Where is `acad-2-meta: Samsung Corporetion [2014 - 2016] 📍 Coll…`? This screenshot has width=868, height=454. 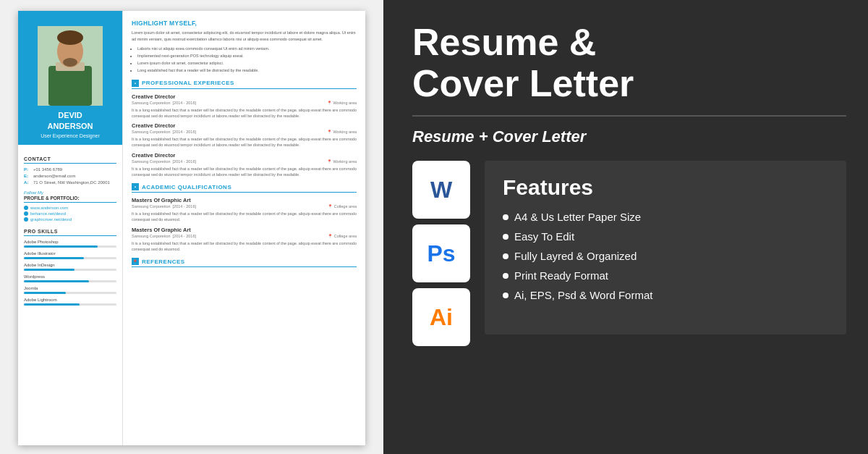 acad-2-meta: Samsung Corporetion [2014 - 2016] 📍 Coll… is located at coordinates (244, 236).